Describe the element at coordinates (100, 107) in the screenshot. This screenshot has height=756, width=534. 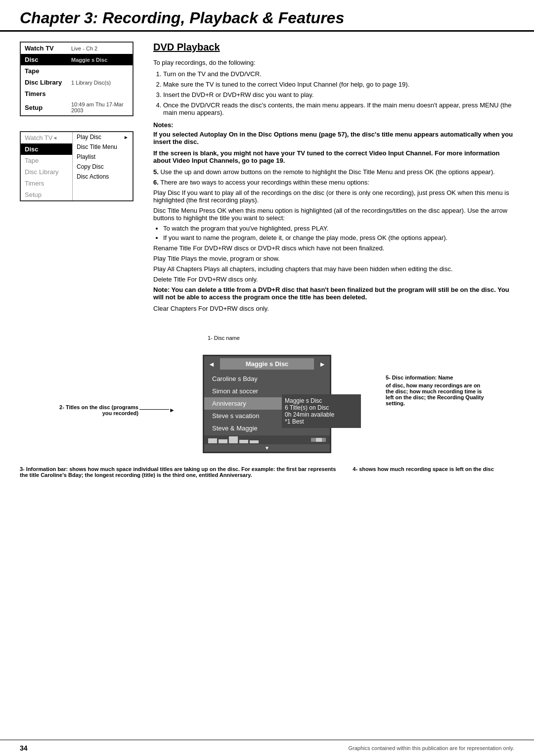
I see `menu-value-setup: 10:49 am Thu 17-Mar 2003` at that location.